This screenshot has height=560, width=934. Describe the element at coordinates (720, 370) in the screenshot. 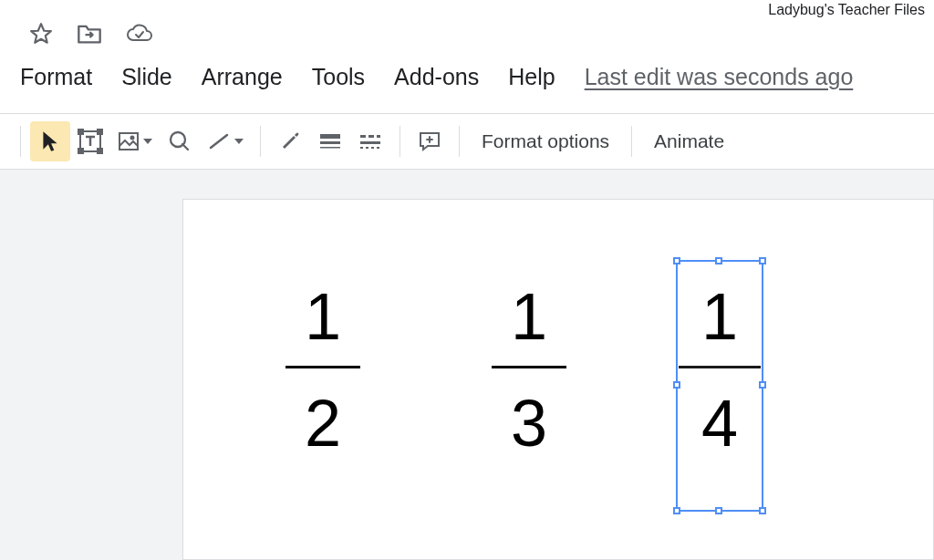

I see `fraction-object-selected: 1 4` at that location.